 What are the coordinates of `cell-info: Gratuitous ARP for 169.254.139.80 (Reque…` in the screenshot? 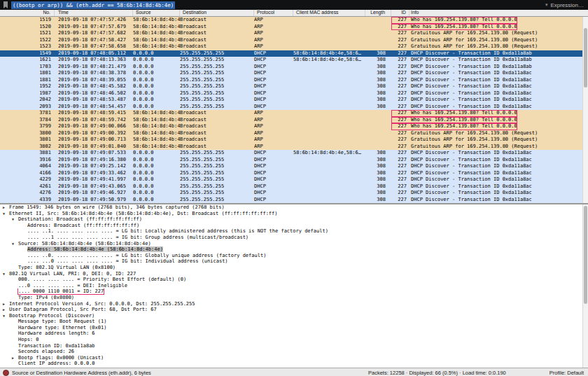 It's located at (473, 140).